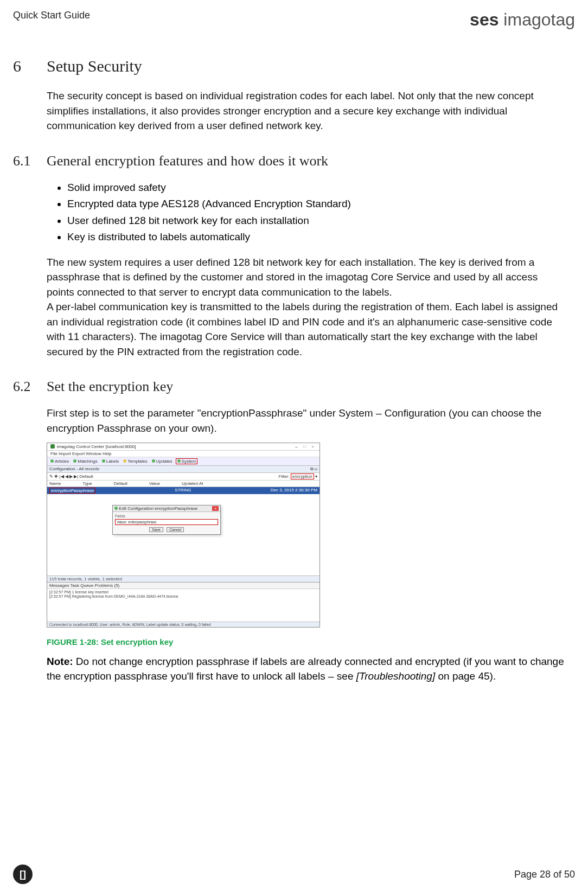 The height and width of the screenshot is (896, 588). What do you see at coordinates (284, 476) in the screenshot?
I see `filter-label: Filter:` at bounding box center [284, 476].